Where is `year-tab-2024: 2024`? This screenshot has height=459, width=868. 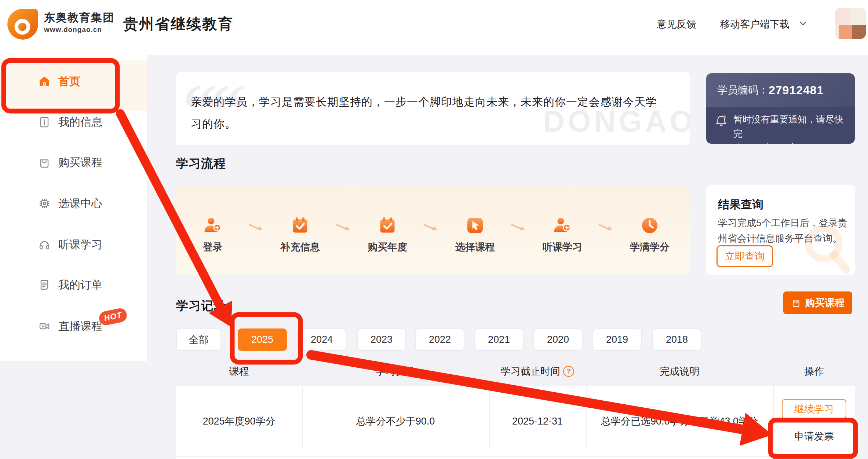
year-tab-2024: 2024 is located at coordinates (322, 339).